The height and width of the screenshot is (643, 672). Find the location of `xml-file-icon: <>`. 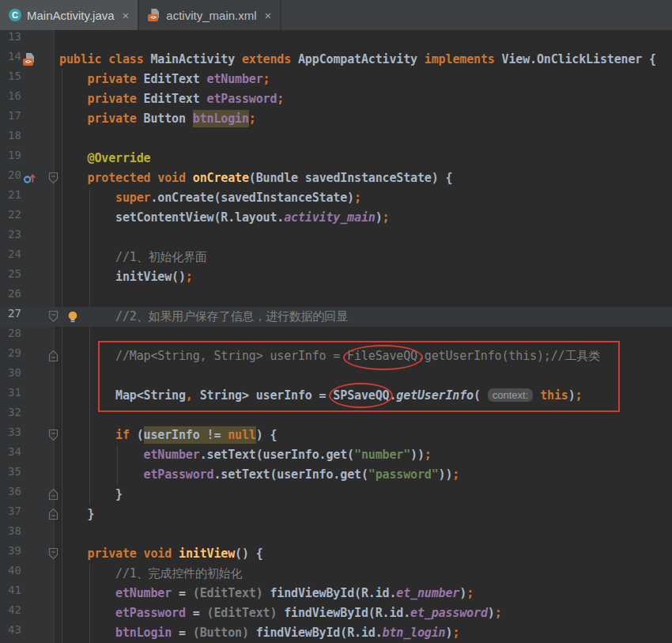

xml-file-icon: <> is located at coordinates (154, 15).